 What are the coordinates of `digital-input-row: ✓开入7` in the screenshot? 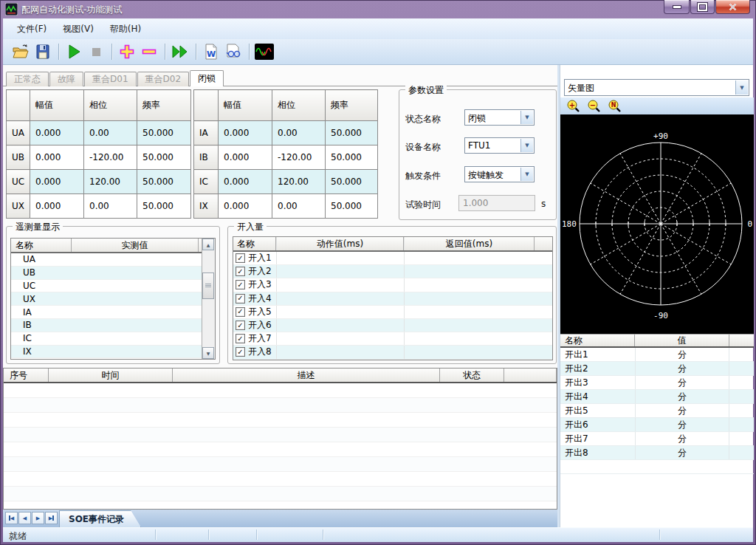 It's located at (393, 339).